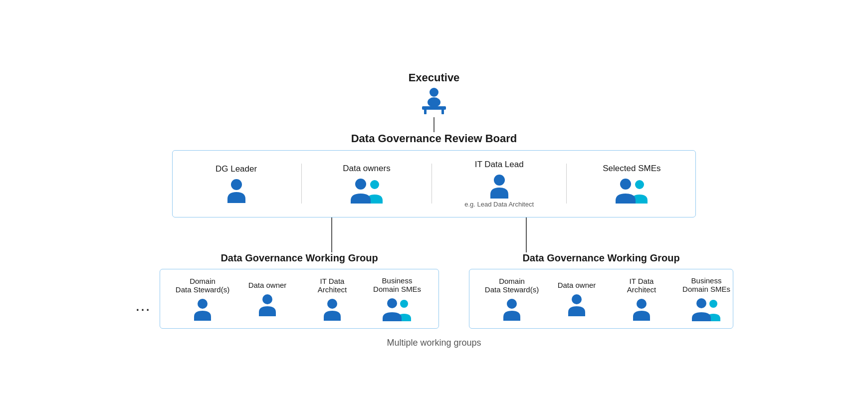 The image size is (868, 419). What do you see at coordinates (332, 309) in the screenshot?
I see `wg-left-architect-icon` at bounding box center [332, 309].